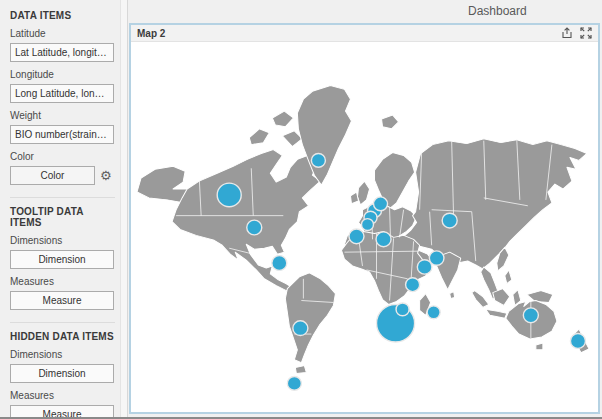 The image size is (602, 419). Describe the element at coordinates (62, 282) in the screenshot. I see `tooltip-measures-label: Measures` at that location.